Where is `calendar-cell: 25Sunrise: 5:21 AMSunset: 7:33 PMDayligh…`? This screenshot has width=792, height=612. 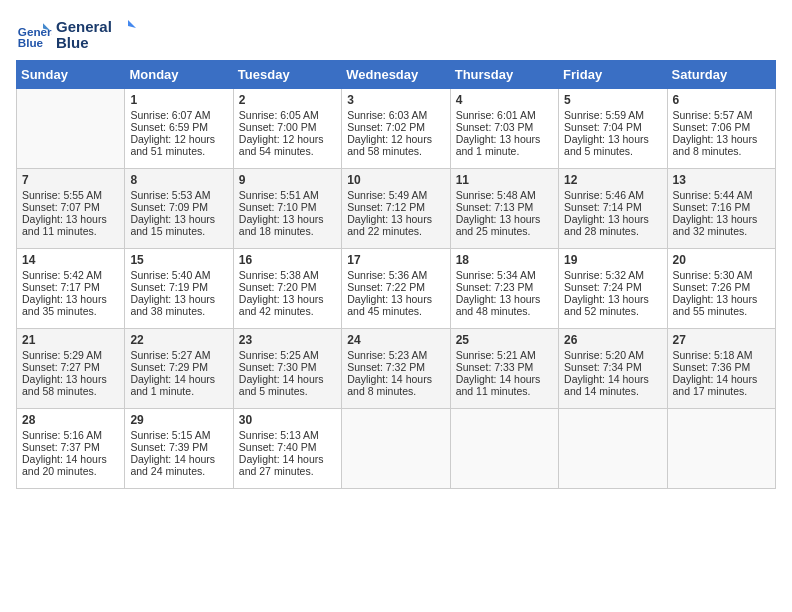 calendar-cell: 25Sunrise: 5:21 AMSunset: 7:33 PMDayligh… is located at coordinates (504, 369).